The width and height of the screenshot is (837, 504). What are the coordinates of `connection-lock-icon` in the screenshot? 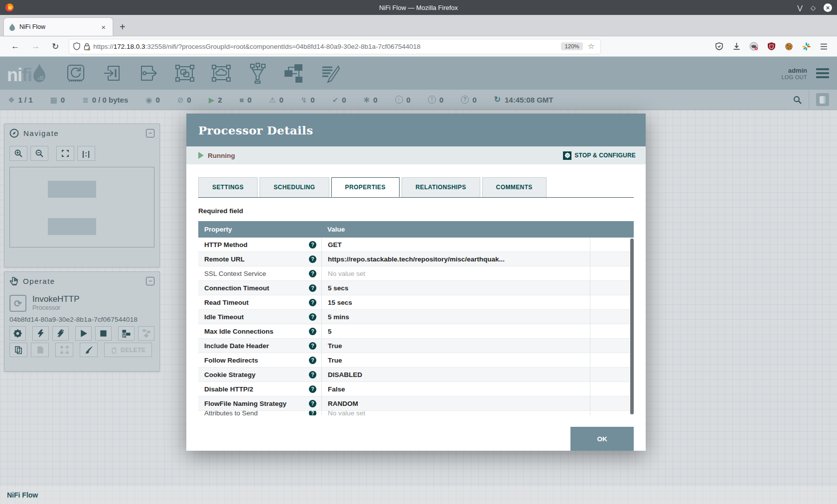 It's located at (87, 47).